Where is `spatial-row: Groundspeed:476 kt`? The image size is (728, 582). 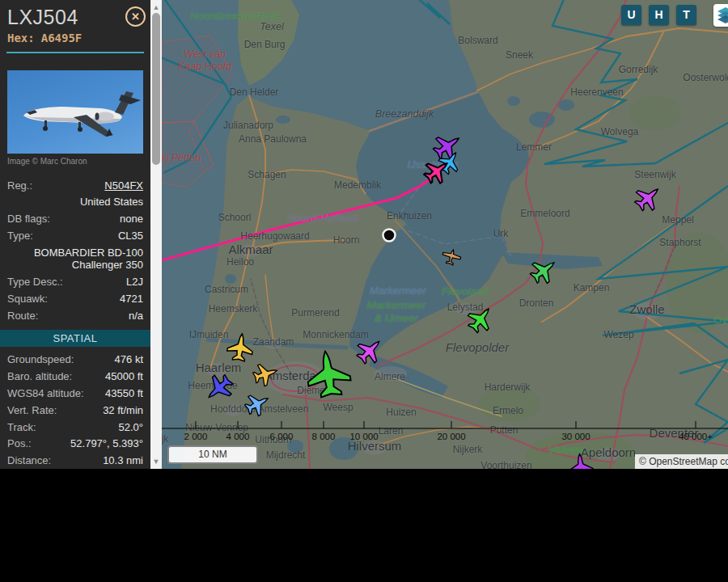 spatial-row: Groundspeed:476 kt is located at coordinates (75, 361).